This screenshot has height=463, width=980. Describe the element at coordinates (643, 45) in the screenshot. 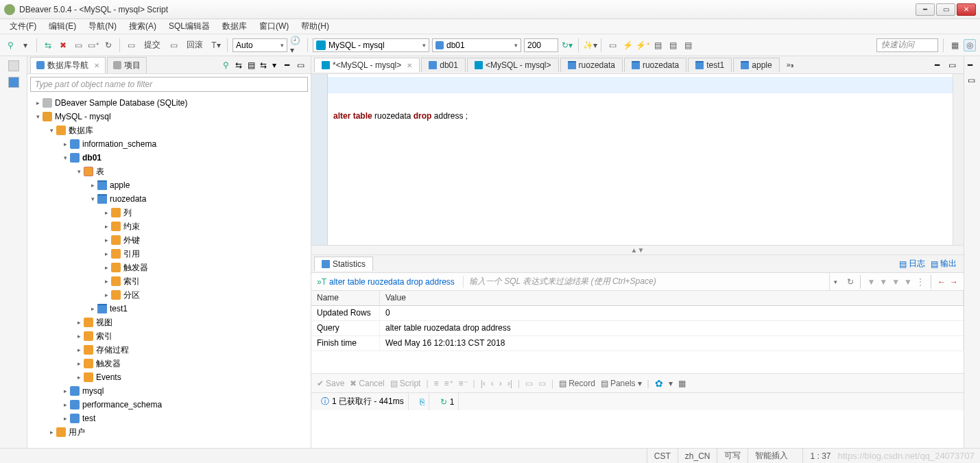

I see `execute-new-icon: ⚡⁺` at that location.